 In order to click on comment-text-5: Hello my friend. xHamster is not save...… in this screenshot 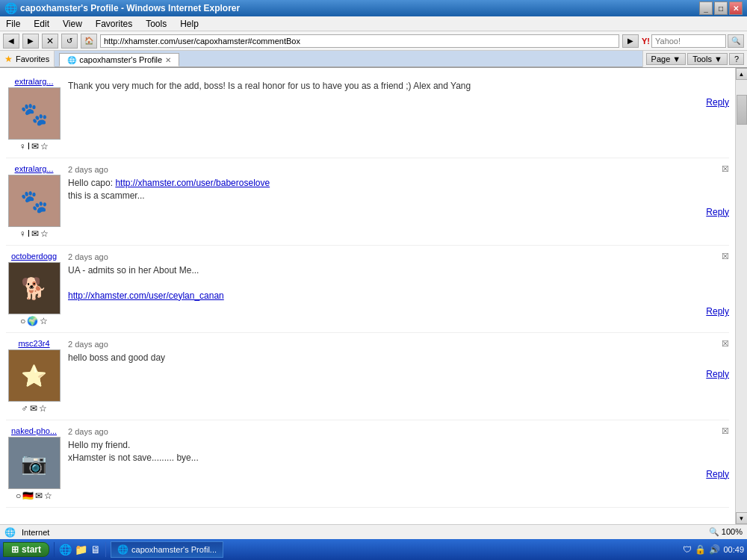, I will do `click(399, 452)`.